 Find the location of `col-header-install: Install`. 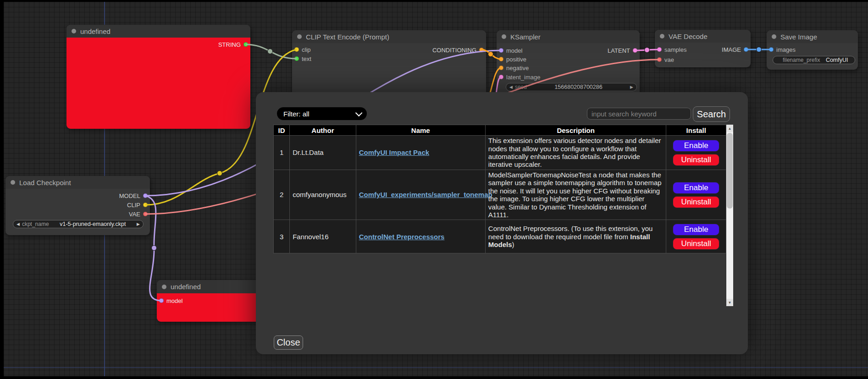

col-header-install: Install is located at coordinates (696, 130).